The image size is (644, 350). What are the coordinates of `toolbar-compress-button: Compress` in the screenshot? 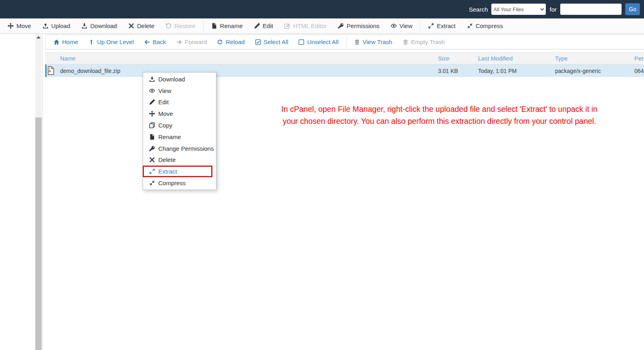 It's located at (485, 26).